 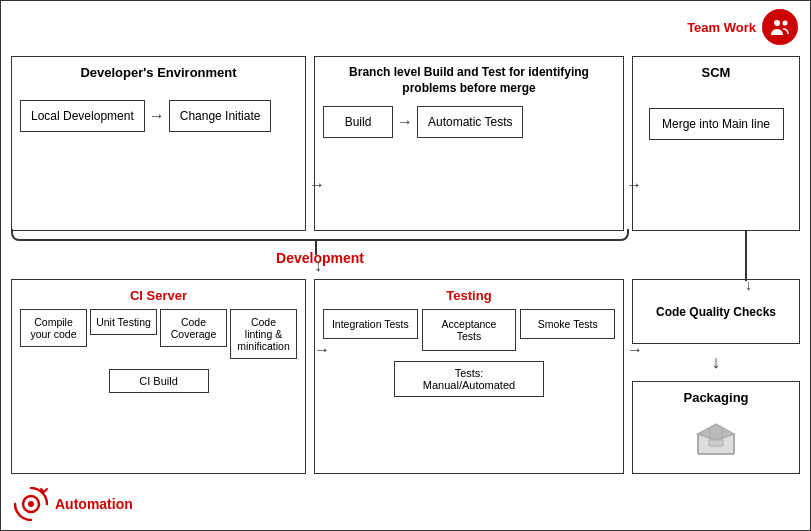 I want to click on scm-vertical-line, so click(x=746, y=256).